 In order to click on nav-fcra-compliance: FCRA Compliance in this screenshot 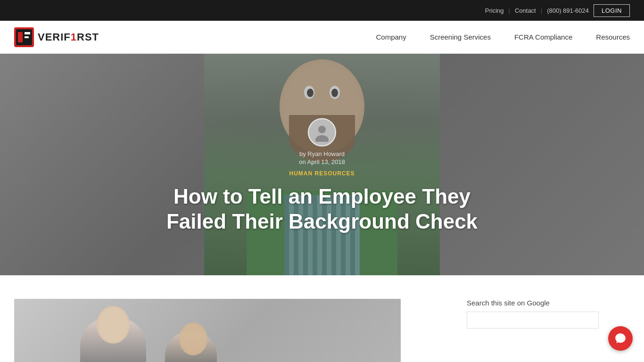, I will do `click(543, 37)`.